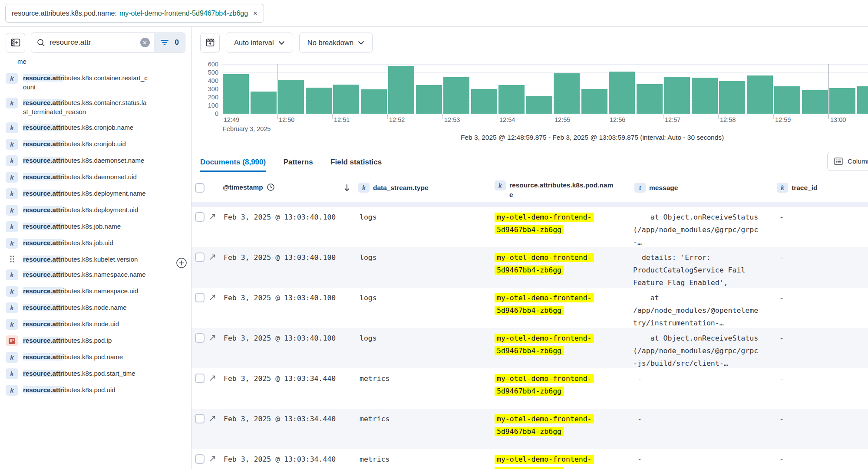  Describe the element at coordinates (260, 43) in the screenshot. I see `interval-dropdown: Auto interval` at that location.